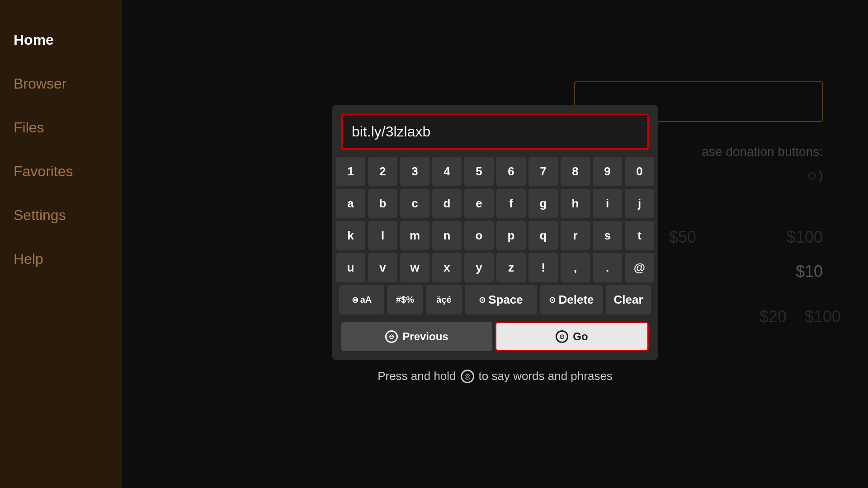 This screenshot has height=488, width=868. What do you see at coordinates (571, 300) in the screenshot?
I see `key-delete: ⊙ Delete` at bounding box center [571, 300].